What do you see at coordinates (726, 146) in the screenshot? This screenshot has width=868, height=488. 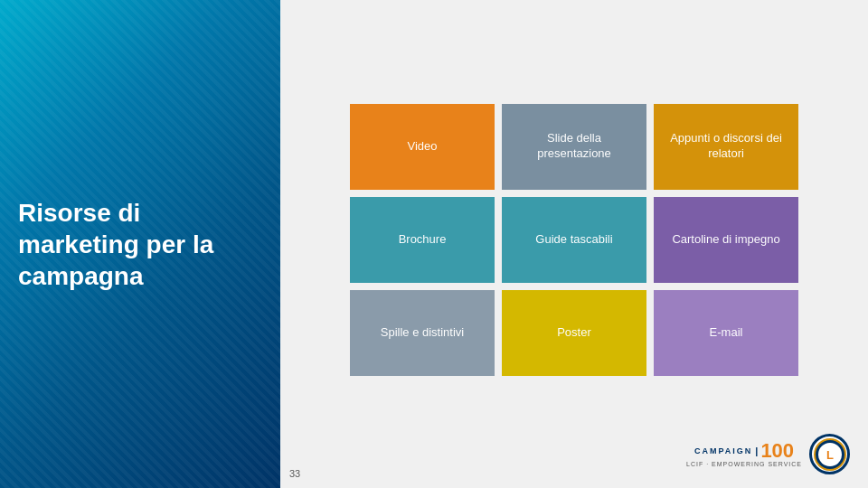 I see `tile-appunti-discorsi: Appunti o discorsi dei relatori` at bounding box center [726, 146].